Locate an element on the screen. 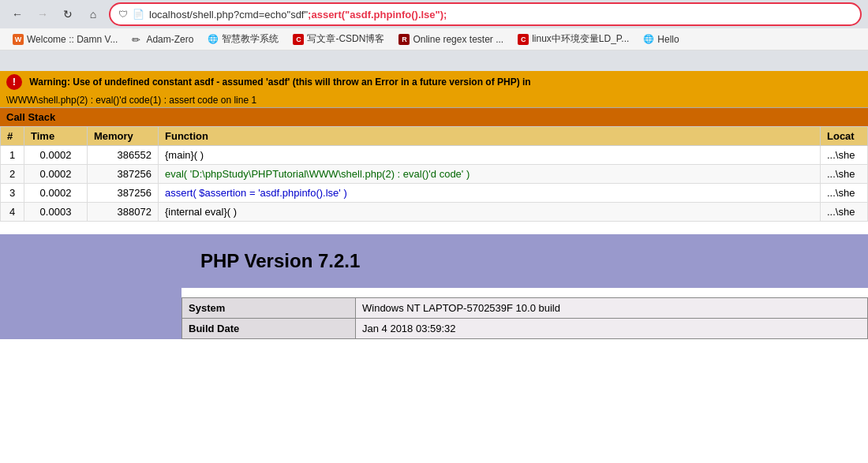 Image resolution: width=868 pixels, height=463 pixels. row3-num: 3 is located at coordinates (13, 193).